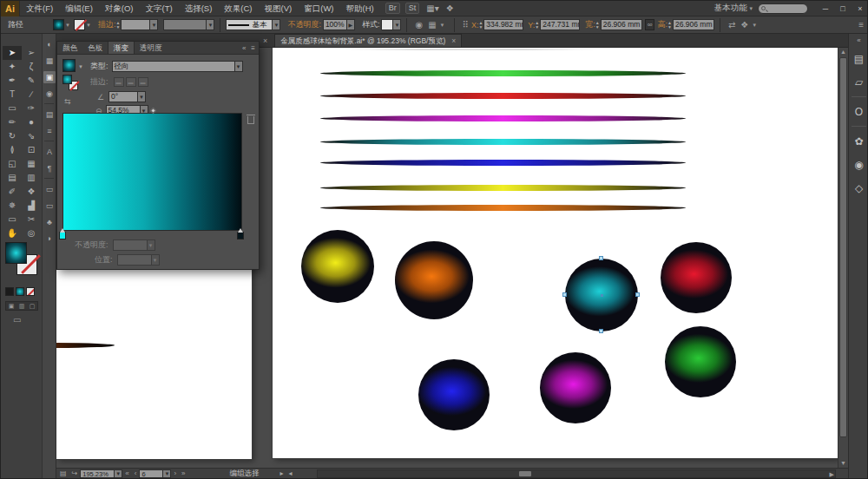 The image size is (868, 479). I want to click on stroke-weight-dropdown-icon: ▼, so click(155, 24).